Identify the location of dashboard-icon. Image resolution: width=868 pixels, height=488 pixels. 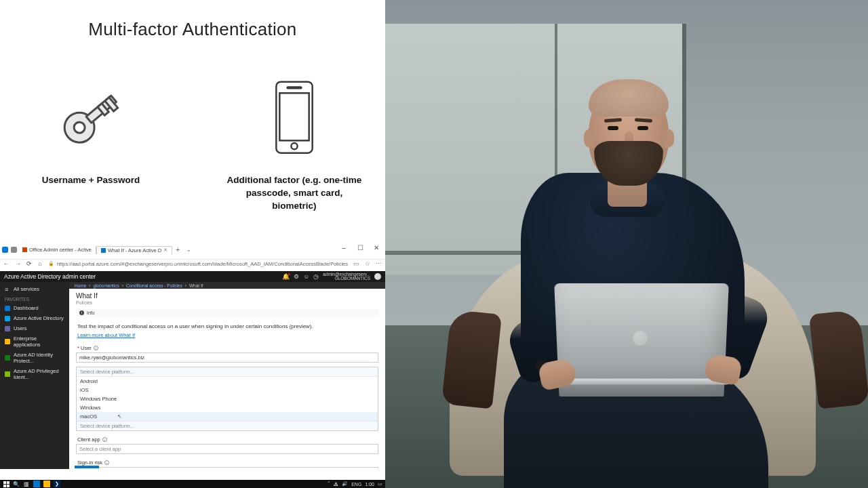
(7, 308).